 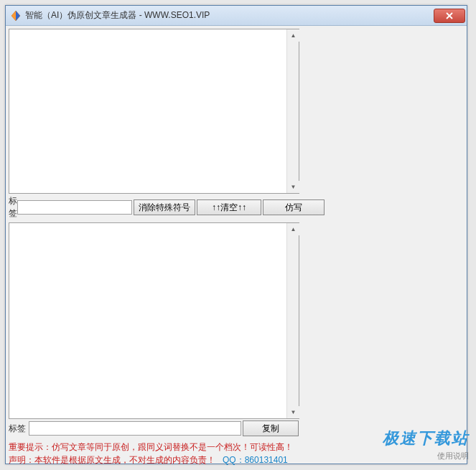 I want to click on warning-line1: 重要提示：仿写文章等同于原创，跟同义词替换不是一个档次！可读性高！, so click(x=154, y=447).